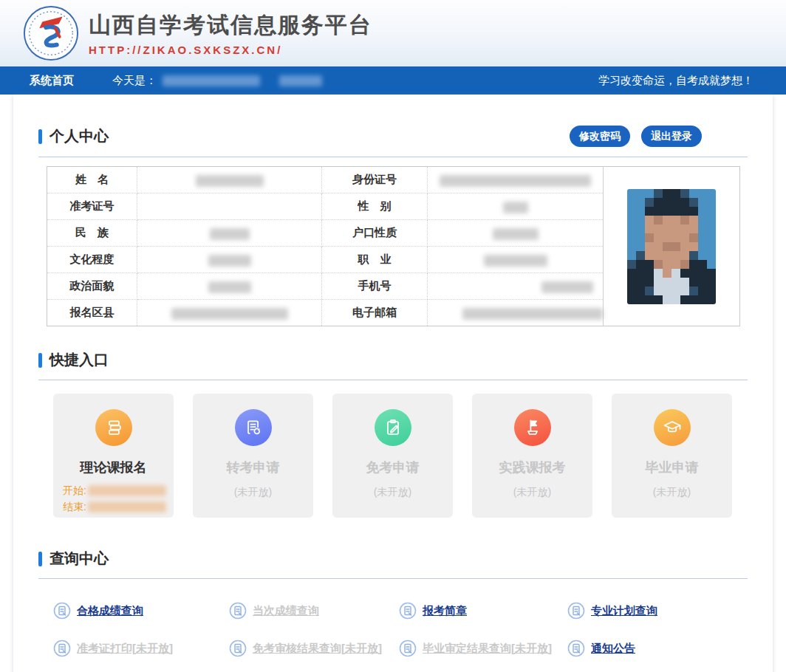  I want to click on field-label-phone: 手机号, so click(375, 287).